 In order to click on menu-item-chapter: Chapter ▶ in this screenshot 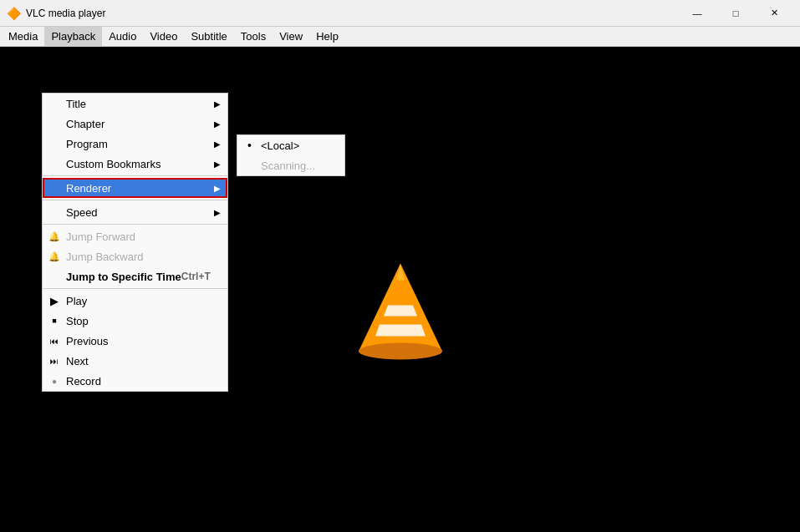, I will do `click(135, 124)`.